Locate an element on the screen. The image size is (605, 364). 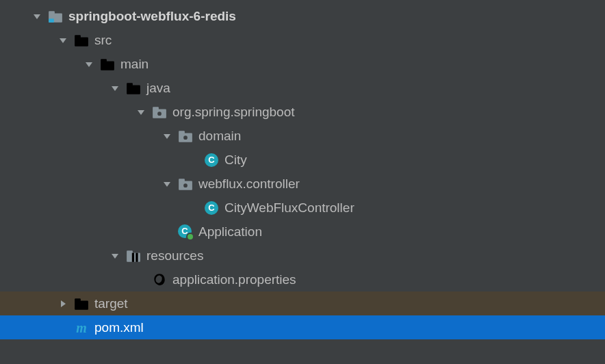
tree-item-main: main is located at coordinates (302, 64).